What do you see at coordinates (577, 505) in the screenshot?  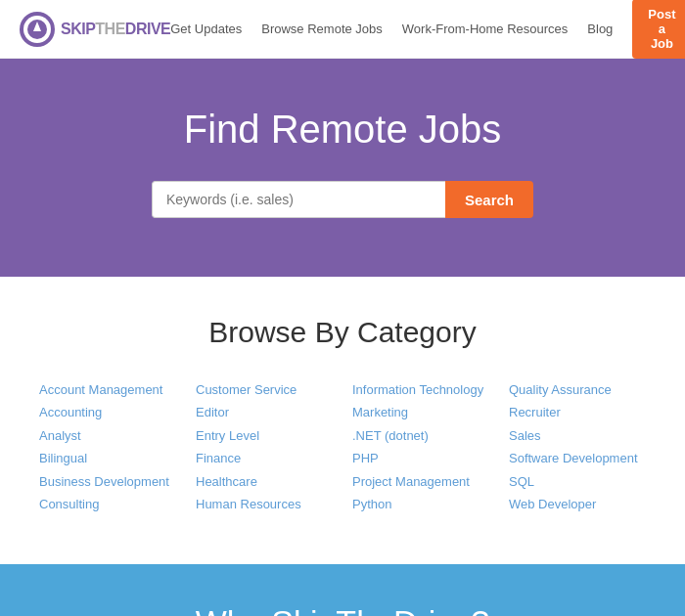 I see `category-web-developer: Web Developer` at bounding box center [577, 505].